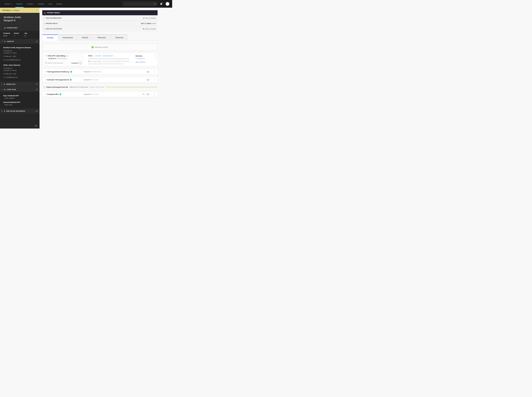  I want to click on notifications-bell, so click(161, 4).